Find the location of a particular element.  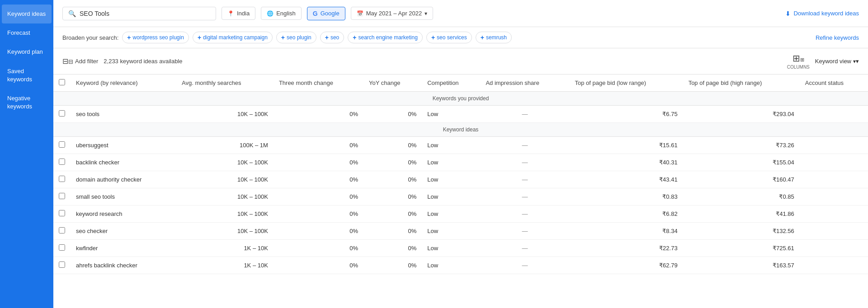

row-keyword: seo checker is located at coordinates (123, 231).